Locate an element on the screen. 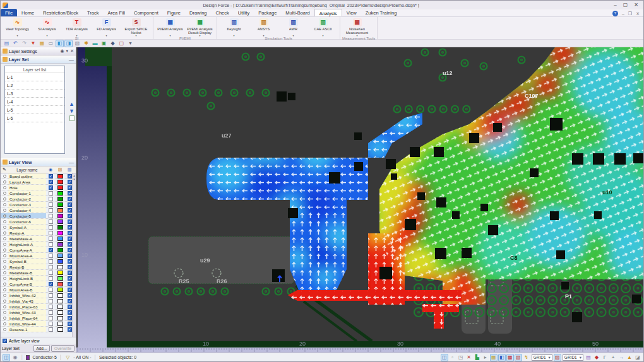  layer-filter-state: - All ON - is located at coordinates (82, 357).